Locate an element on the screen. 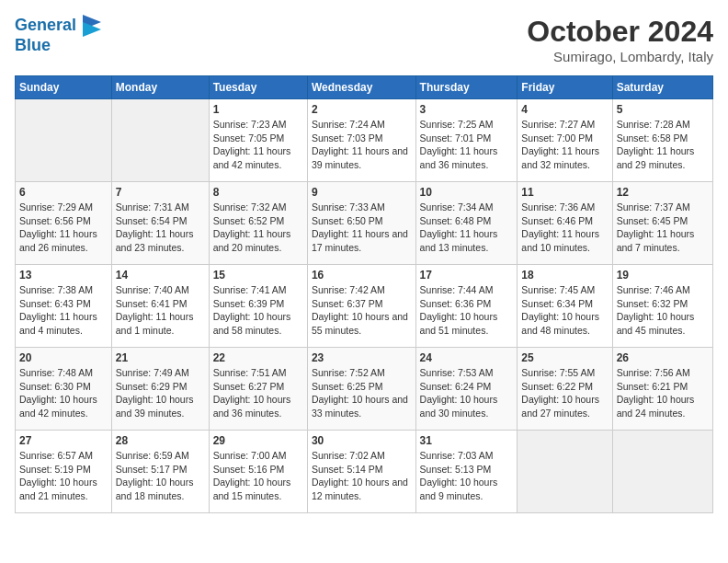  day-number: 4 is located at coordinates (564, 109).